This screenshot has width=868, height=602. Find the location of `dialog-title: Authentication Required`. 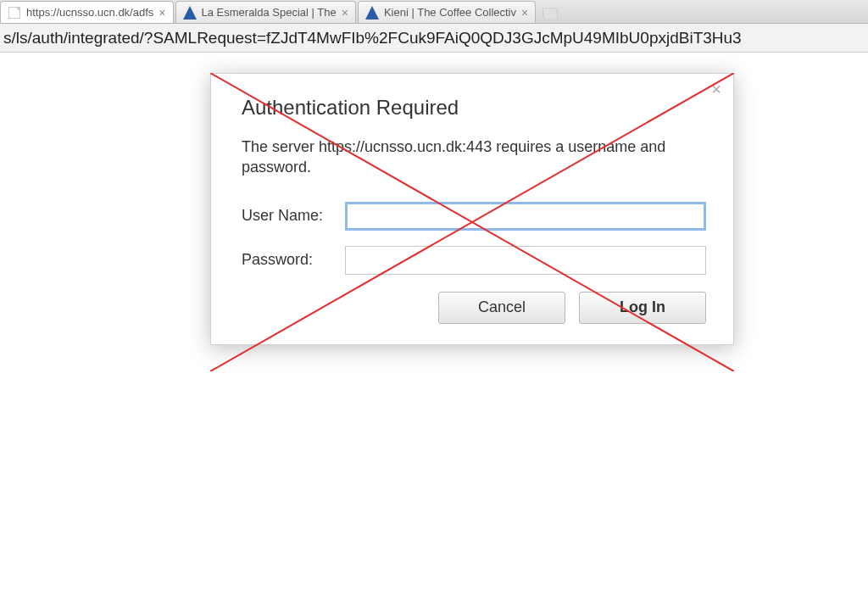

dialog-title: Authentication Required is located at coordinates (474, 108).